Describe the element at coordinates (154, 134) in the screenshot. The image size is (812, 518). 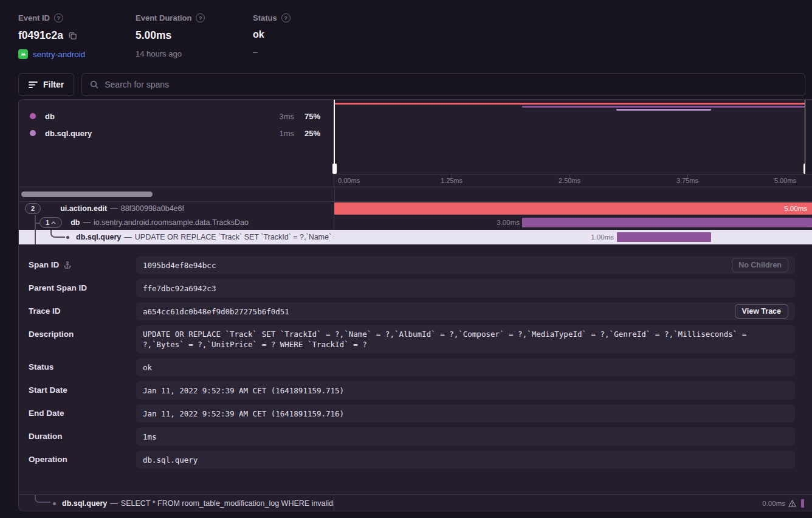
I see `op-name: db.sql.query` at that location.